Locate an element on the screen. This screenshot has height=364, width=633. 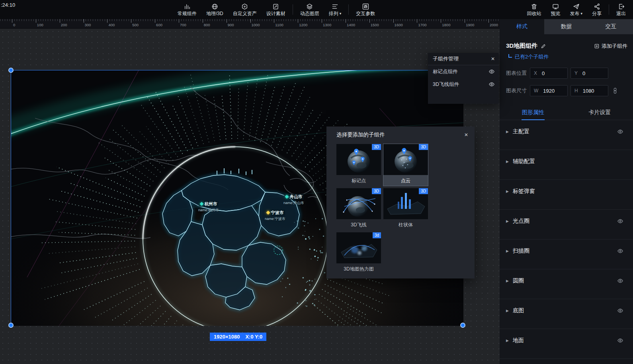
action-share: 分享 is located at coordinates (597, 10).